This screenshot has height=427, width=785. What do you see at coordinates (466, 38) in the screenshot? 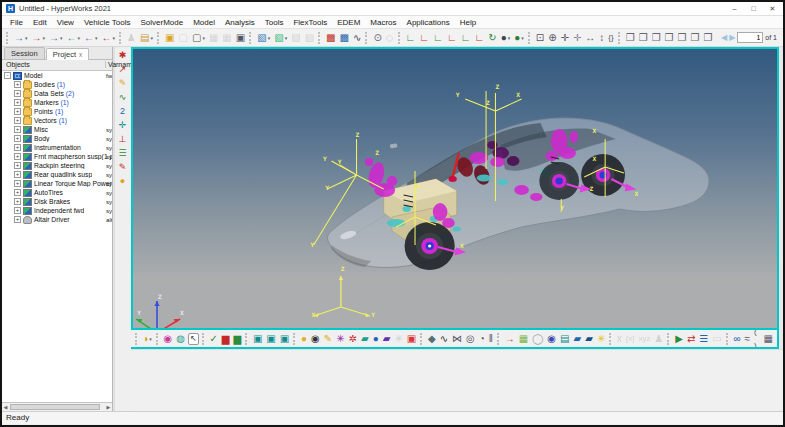
I see `view-top-icon: ∟` at bounding box center [466, 38].